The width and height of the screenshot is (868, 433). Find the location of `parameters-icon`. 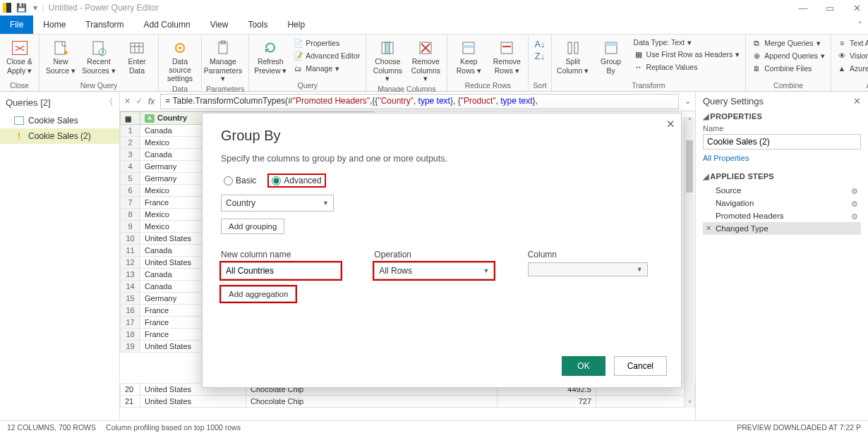

parameters-icon is located at coordinates (223, 48).